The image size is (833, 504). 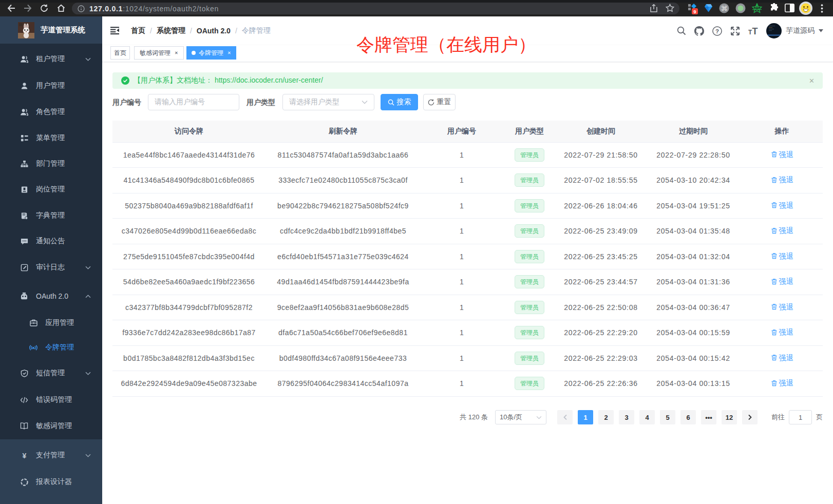 I want to click on svg-text: 9, so click(x=694, y=11).